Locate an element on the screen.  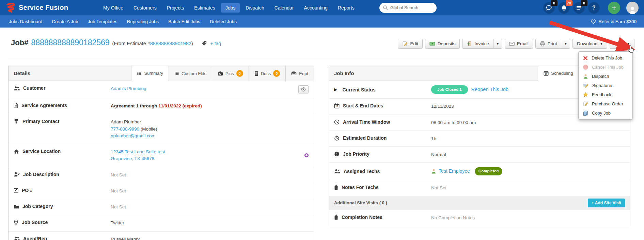
subnav-jobs-dashboard: Jobs Dashboard is located at coordinates (26, 22).